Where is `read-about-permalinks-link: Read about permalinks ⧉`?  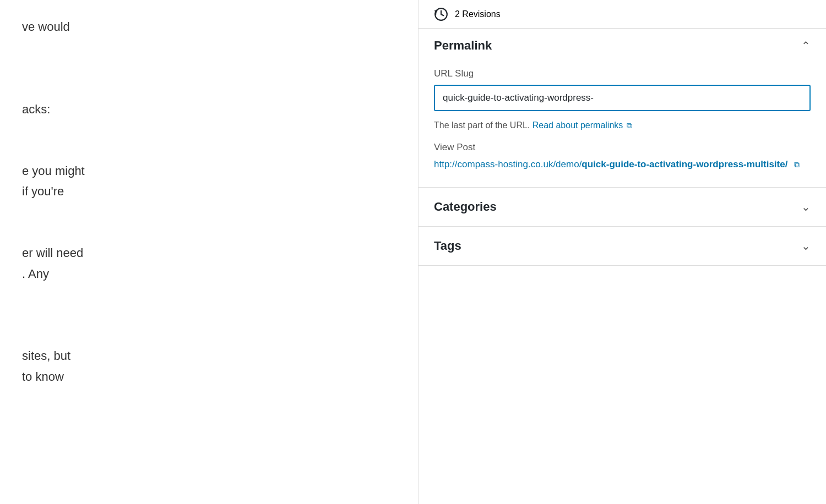
read-about-permalinks-link: Read about permalinks ⧉ is located at coordinates (583, 125).